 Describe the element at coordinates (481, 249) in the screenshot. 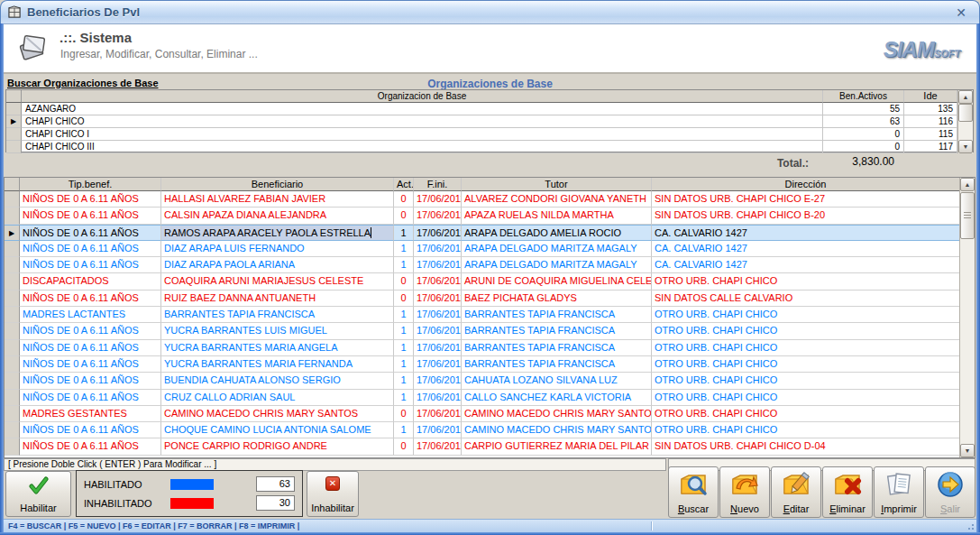

I see `beneficiary-row: NIÑOS DE 0 A 6.11 AÑOSDIAZ ARAPA LUIS FE…` at that location.